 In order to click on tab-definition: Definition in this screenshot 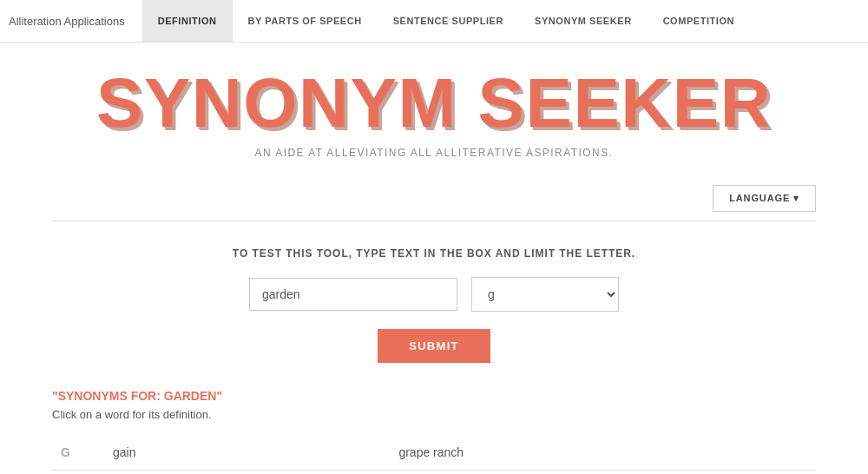, I will do `click(187, 21)`.